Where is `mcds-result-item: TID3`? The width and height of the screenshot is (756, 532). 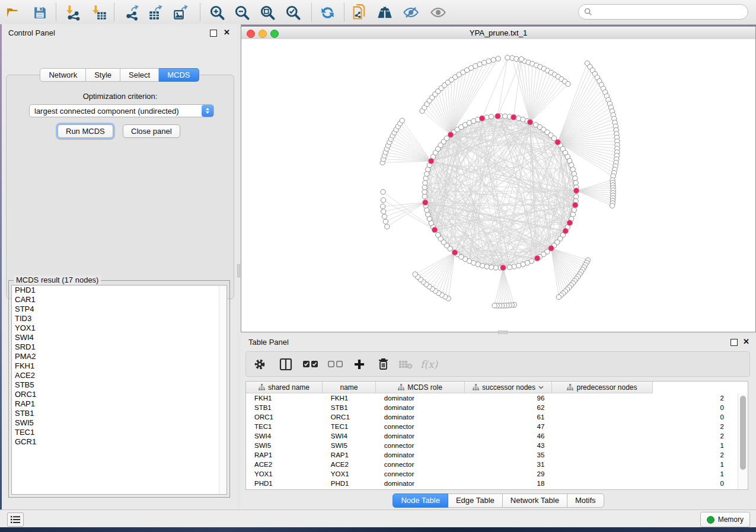
mcds-result-item: TID3 is located at coordinates (119, 319).